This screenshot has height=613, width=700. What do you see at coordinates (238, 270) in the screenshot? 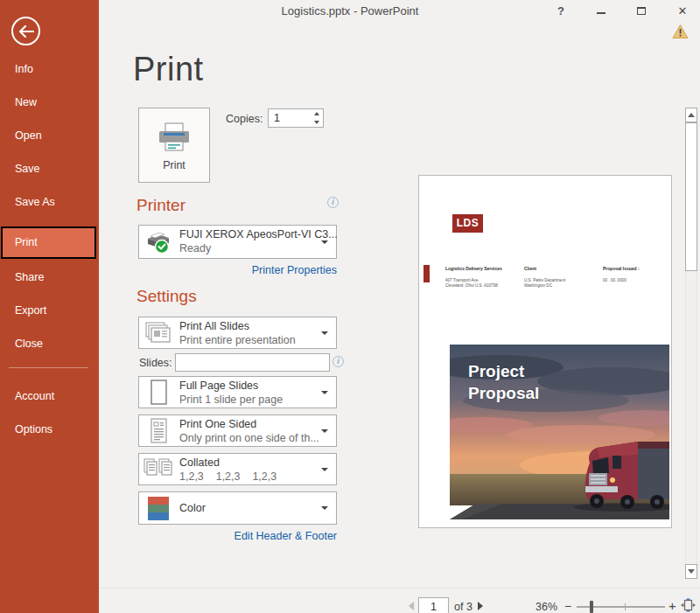
I see `printer-properties-link: Printer Properties` at bounding box center [238, 270].